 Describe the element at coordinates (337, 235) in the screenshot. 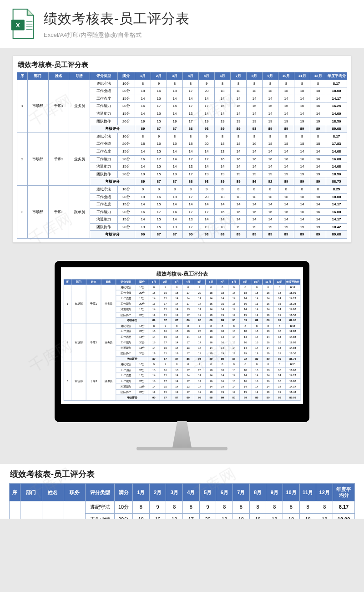

I see `summary-avg: 89.08` at that location.